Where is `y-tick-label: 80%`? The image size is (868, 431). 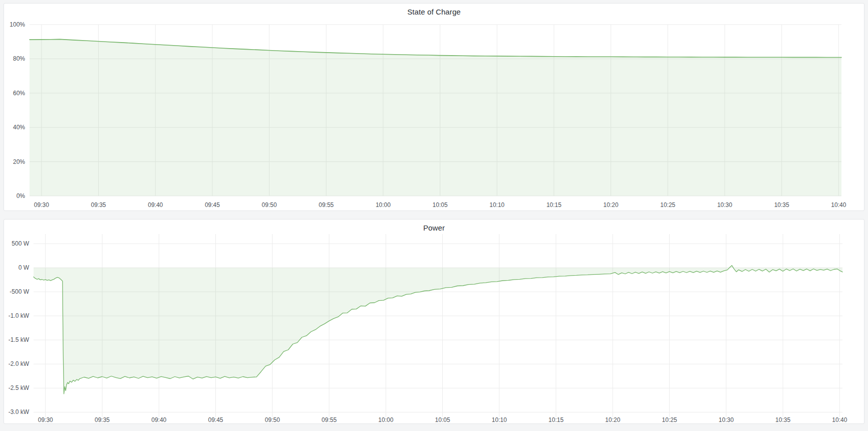
y-tick-label: 80% is located at coordinates (19, 59).